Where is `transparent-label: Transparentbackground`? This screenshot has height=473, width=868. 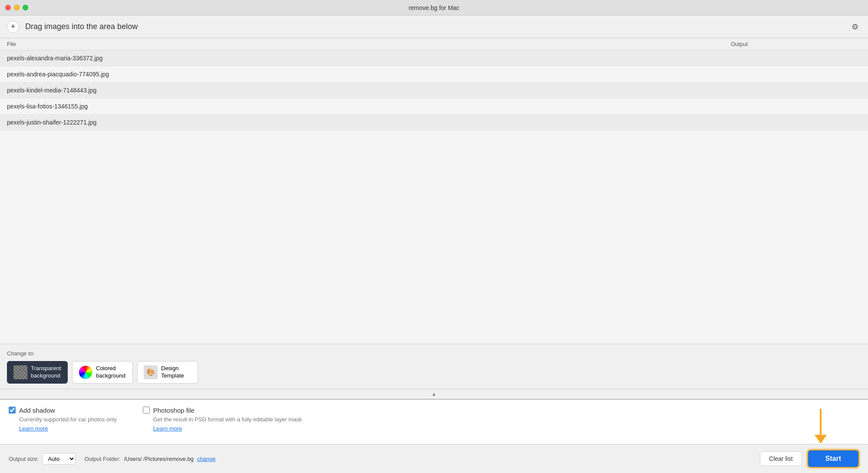
transparent-label: Transparentbackground is located at coordinates (46, 372).